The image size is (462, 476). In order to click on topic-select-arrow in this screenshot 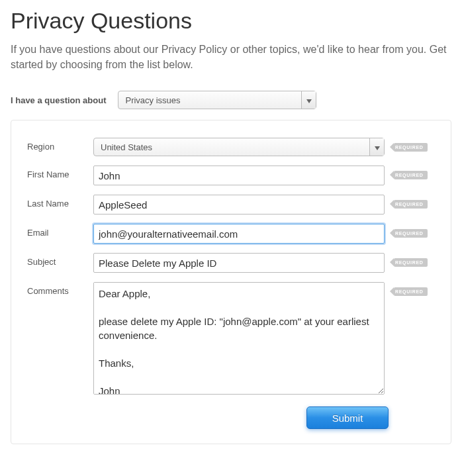, I will do `click(308, 100)`.